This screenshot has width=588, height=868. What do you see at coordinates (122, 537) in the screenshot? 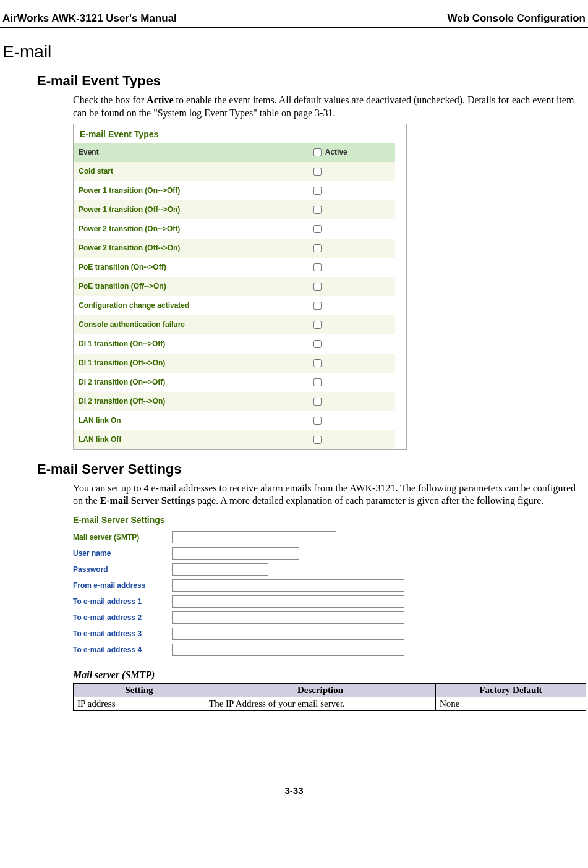
I see `label-smtp: Mail server (SMTP)` at bounding box center [122, 537].